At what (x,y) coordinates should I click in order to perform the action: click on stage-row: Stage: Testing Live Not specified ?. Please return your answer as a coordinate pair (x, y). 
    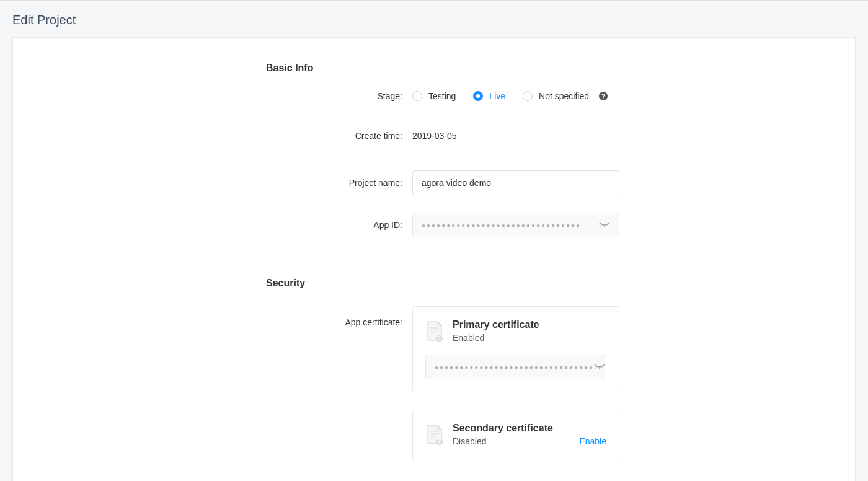
    Looking at the image, I should click on (434, 96).